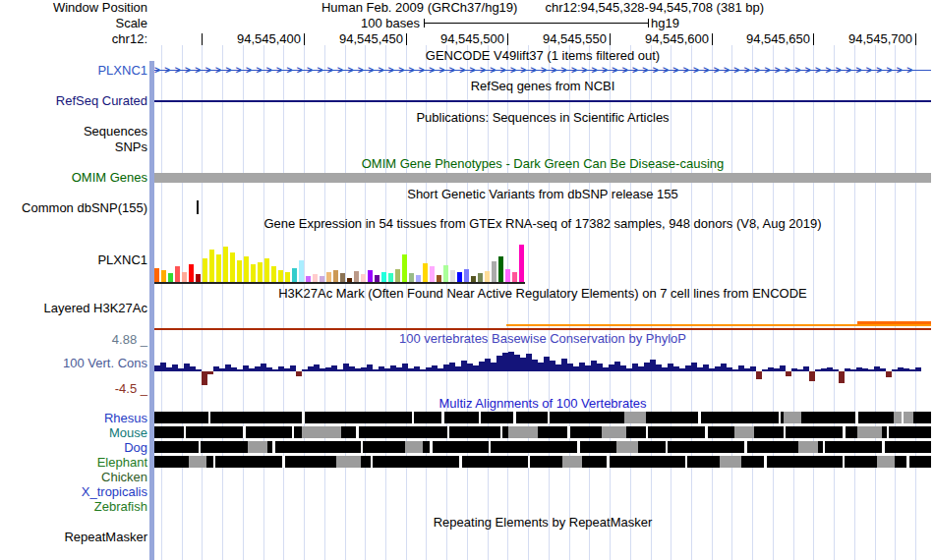 This screenshot has height=560, width=934. Describe the element at coordinates (543, 369) in the screenshot. I see `phylop-conservation-histogram` at that location.